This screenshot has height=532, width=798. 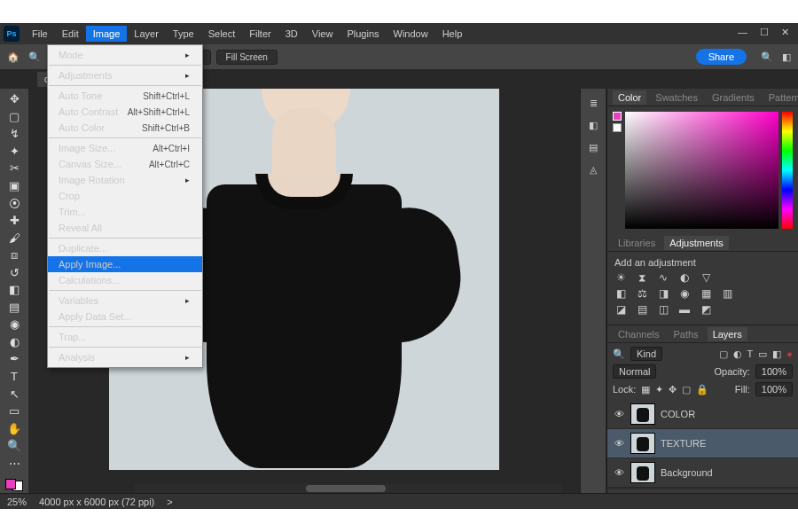 I want to click on fx-icon: fx, so click(x=708, y=493).